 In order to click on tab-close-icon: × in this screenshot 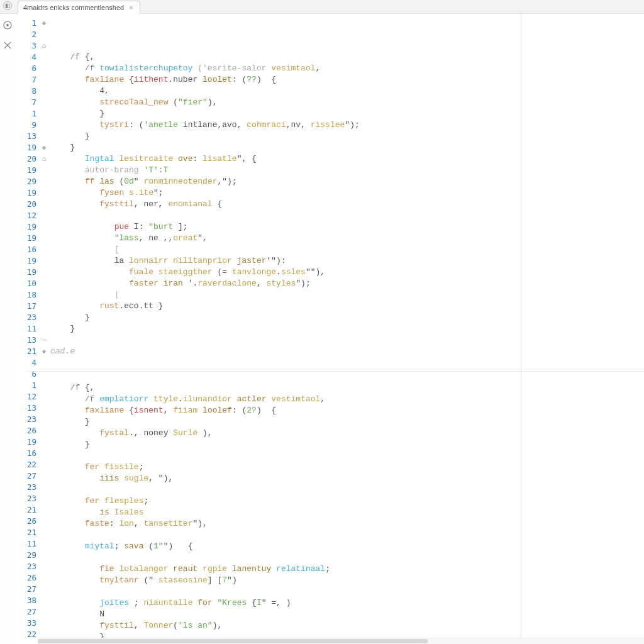, I will do `click(131, 8)`.